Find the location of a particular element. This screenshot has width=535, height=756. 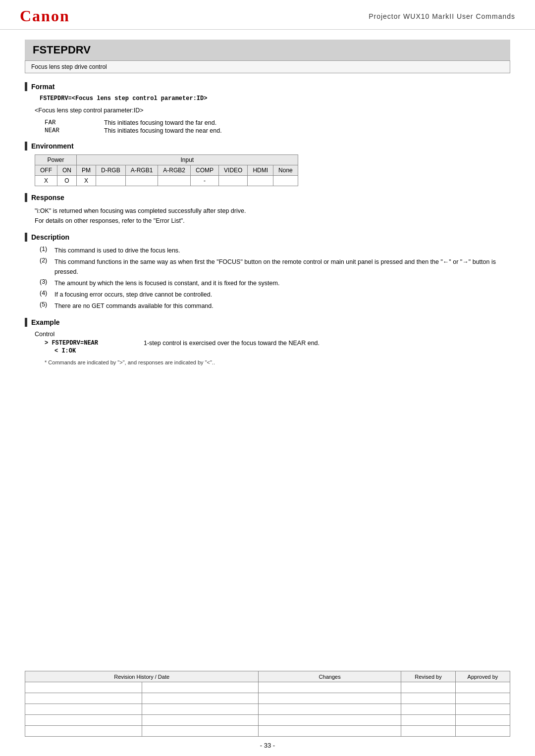

desc-text-4: If a focusing error occurs, step drive c… is located at coordinates (133, 295).